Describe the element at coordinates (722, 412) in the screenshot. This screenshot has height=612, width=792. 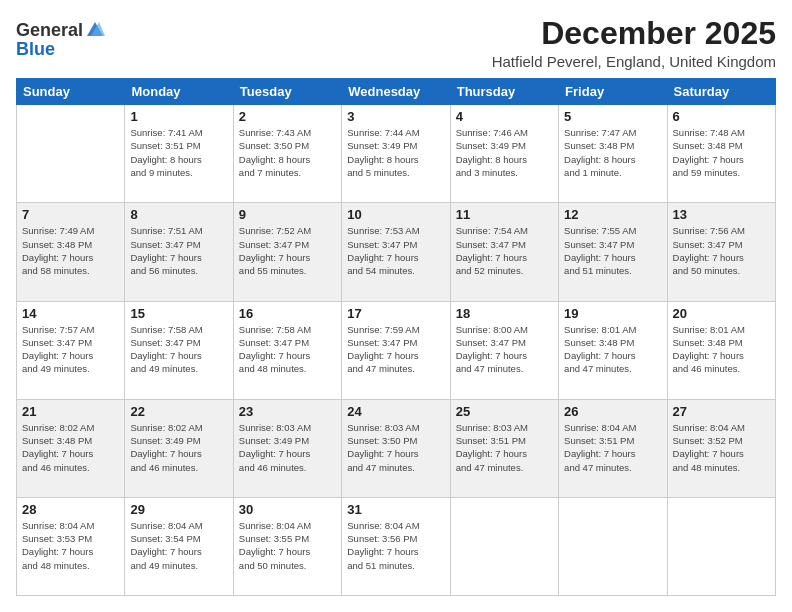
I see `day-number: 27` at that location.